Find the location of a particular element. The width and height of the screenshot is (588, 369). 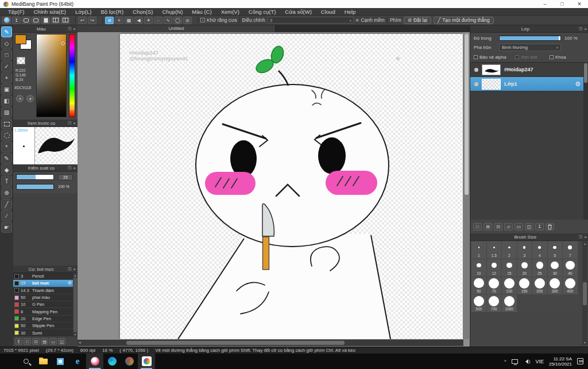

operation-tool: ⊕ is located at coordinates (7, 193).